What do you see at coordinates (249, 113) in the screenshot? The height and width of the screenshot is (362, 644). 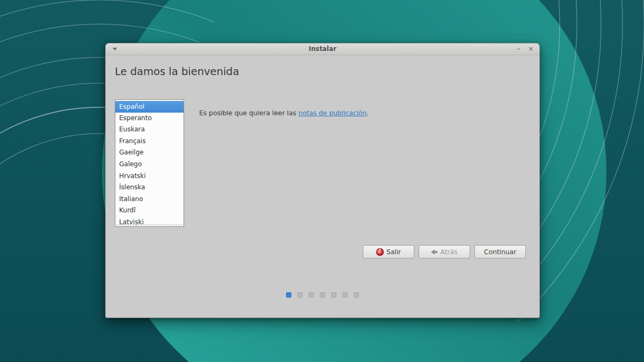 I see `release-notes-prefix: Es posible que quiera leer las` at bounding box center [249, 113].